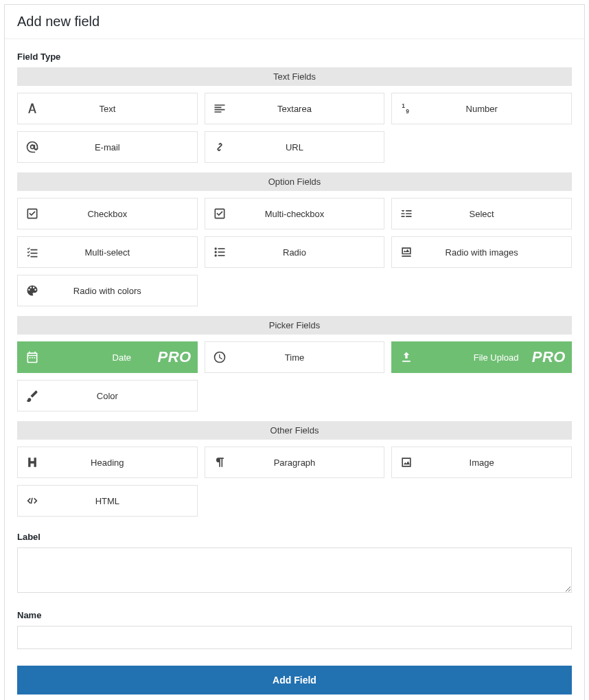 This screenshot has height=700, width=589. I want to click on paragraph-icon, so click(220, 462).